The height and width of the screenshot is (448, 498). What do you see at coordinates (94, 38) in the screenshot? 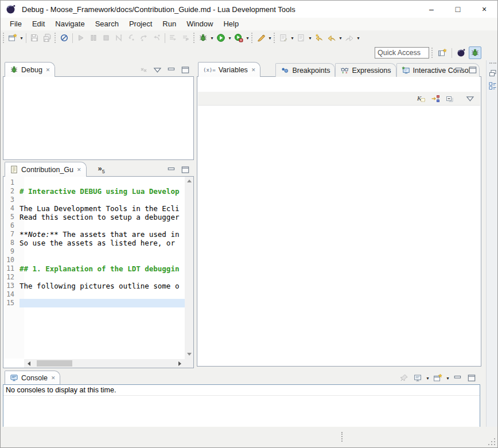
I see `suspend-button` at bounding box center [94, 38].